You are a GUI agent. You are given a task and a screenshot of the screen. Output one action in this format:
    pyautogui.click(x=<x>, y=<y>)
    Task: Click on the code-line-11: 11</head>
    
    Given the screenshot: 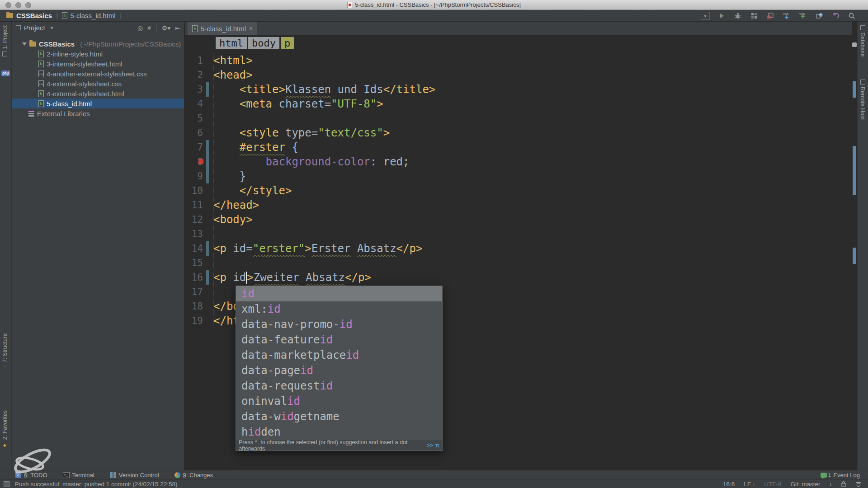 What is the action you would take?
    pyautogui.click(x=518, y=205)
    